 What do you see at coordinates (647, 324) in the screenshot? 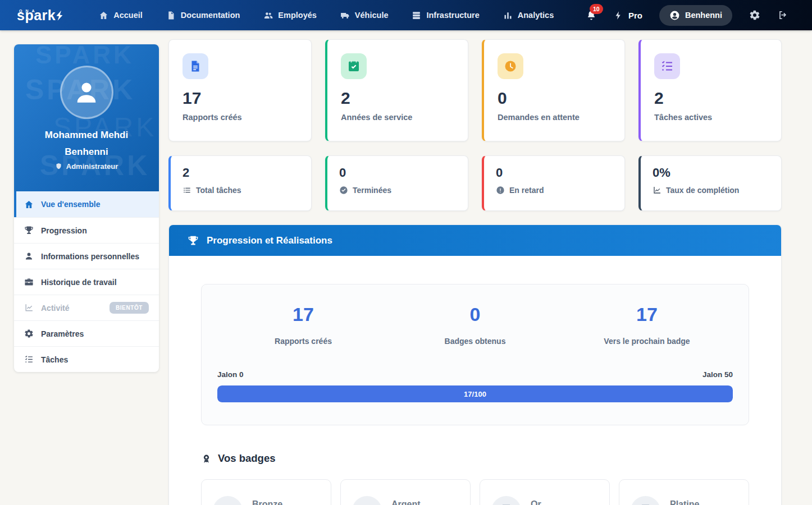
I see `progression-stat-prochain: 17 Vers le prochain badge` at bounding box center [647, 324].